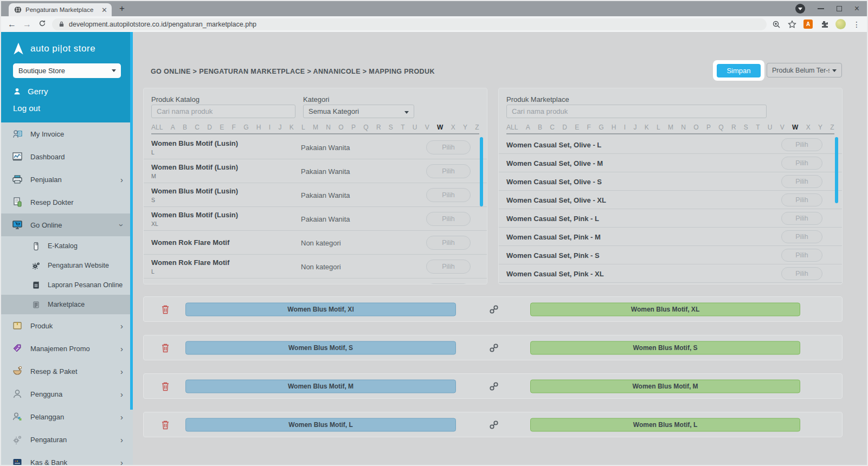 This screenshot has width=868, height=466. I want to click on sidebar-item-resep-paket: Resep & Paket ›, so click(67, 371).